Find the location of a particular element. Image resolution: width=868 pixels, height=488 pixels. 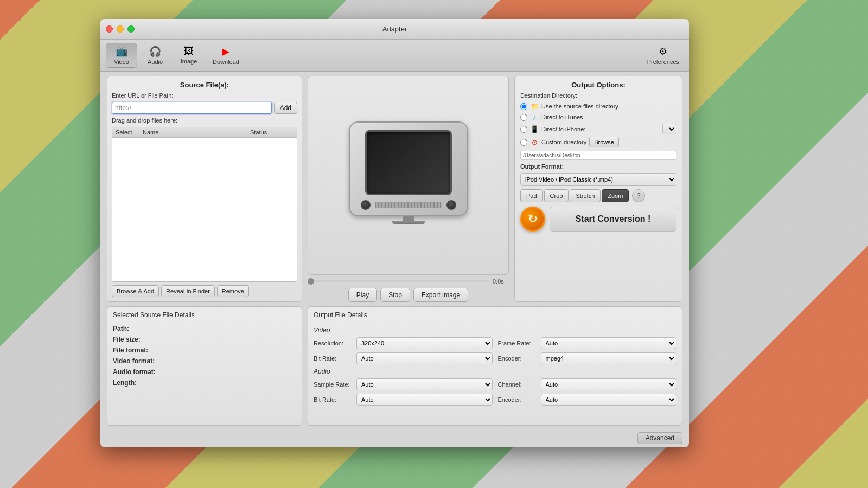

file-action-buttons: Browse & Add Reveal In Finder Remove is located at coordinates (205, 291).